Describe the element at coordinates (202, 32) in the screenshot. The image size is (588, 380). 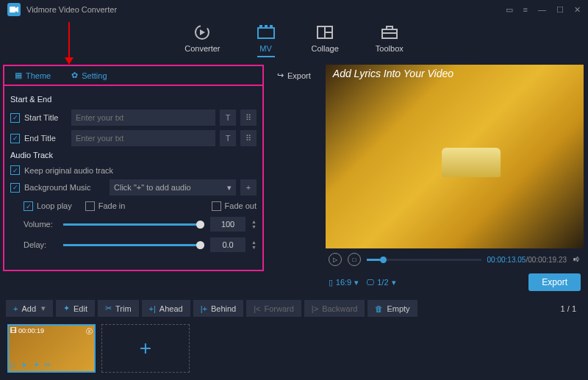
I see `converter-icon` at that location.